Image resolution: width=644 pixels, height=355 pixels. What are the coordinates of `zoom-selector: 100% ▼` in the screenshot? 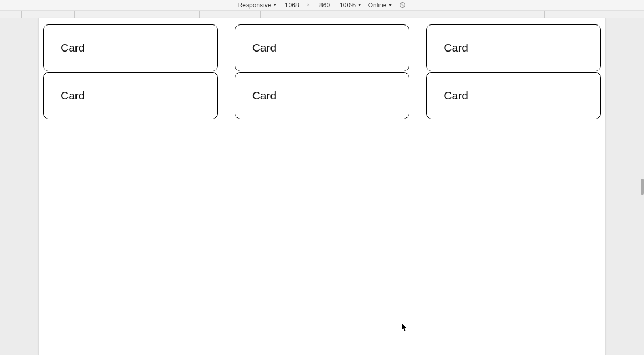 It's located at (351, 5).